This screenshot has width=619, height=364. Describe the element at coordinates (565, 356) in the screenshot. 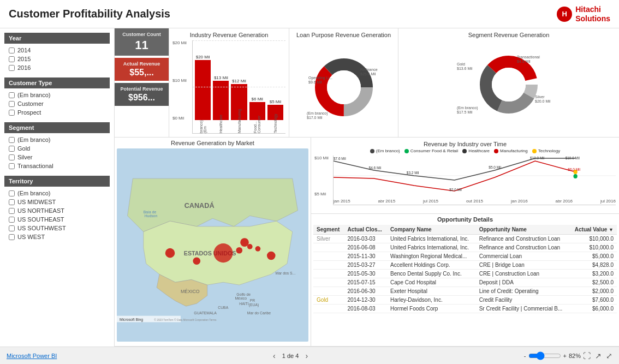

I see `zoom-plus: +` at that location.